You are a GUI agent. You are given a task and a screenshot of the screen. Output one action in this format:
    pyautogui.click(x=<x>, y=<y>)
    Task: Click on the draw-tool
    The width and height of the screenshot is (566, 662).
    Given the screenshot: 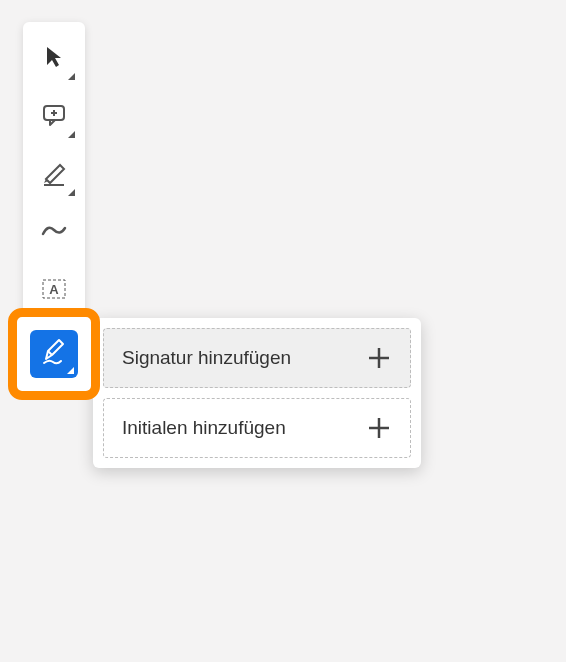 What is the action you would take?
    pyautogui.click(x=54, y=233)
    